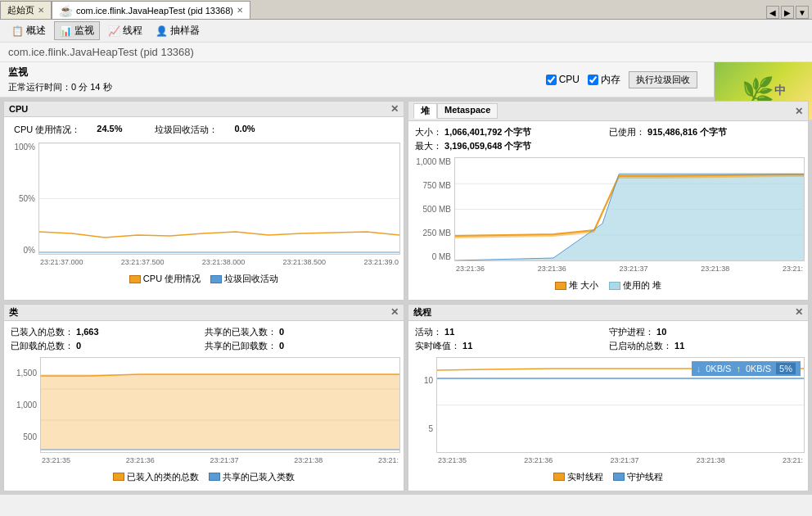 This screenshot has height=516, width=812. What do you see at coordinates (467, 111) in the screenshot?
I see `tab-metaspace: Metaspace` at bounding box center [467, 111].